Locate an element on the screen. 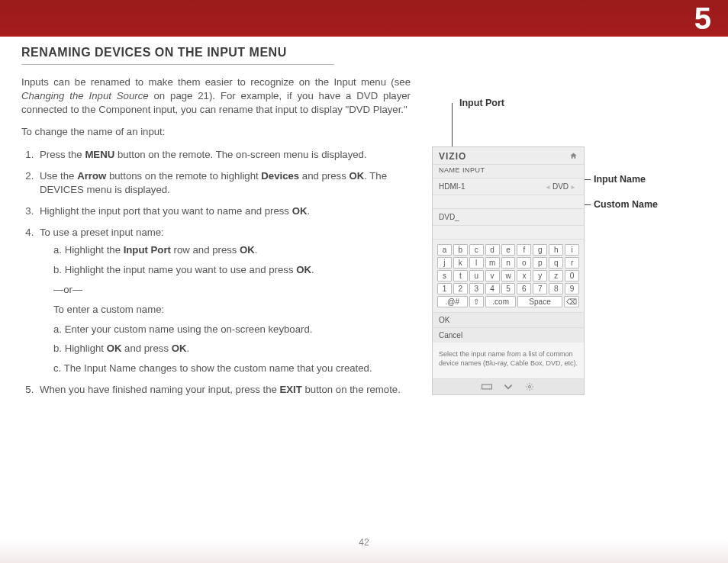 The height and width of the screenshot is (563, 728). home-icon is located at coordinates (574, 157).